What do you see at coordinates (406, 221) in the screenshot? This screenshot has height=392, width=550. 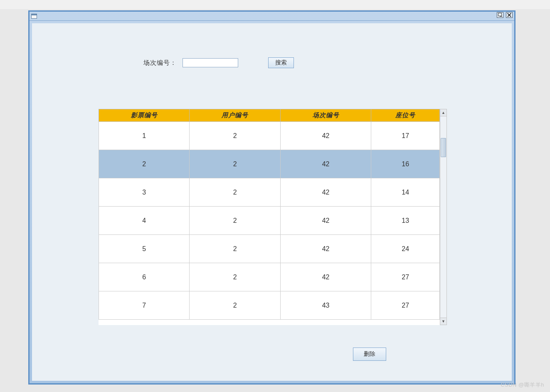 I see `table-cell: 13` at bounding box center [406, 221].